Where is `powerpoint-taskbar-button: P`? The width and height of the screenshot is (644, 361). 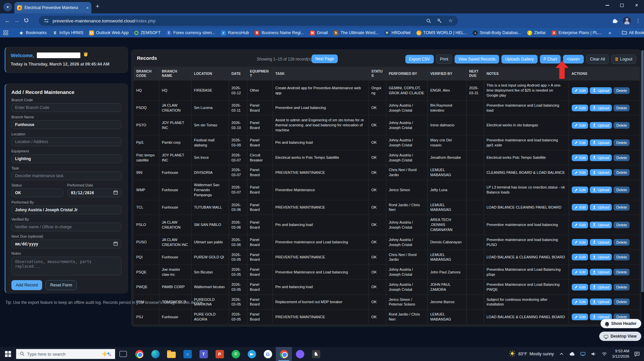 powerpoint-taskbar-button: P is located at coordinates (220, 354).